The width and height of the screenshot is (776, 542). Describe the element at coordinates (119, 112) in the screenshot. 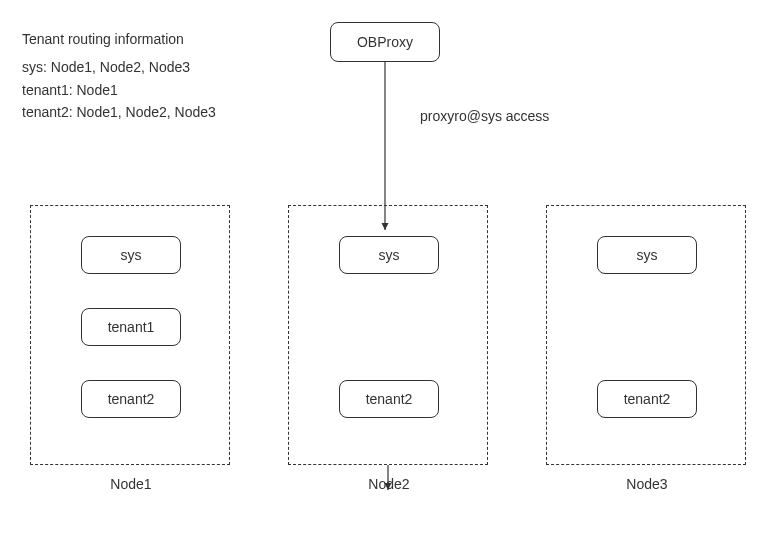

I see `routing-info-tenant2: tenant2: Node1, Node2, Node3` at that location.